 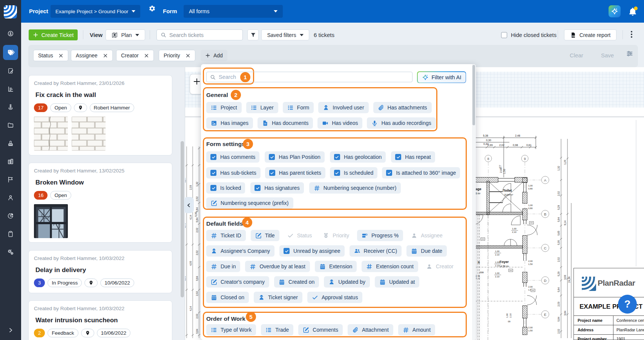 What do you see at coordinates (186, 226) in the screenshot?
I see `svg-text: 3,70` at bounding box center [186, 226].